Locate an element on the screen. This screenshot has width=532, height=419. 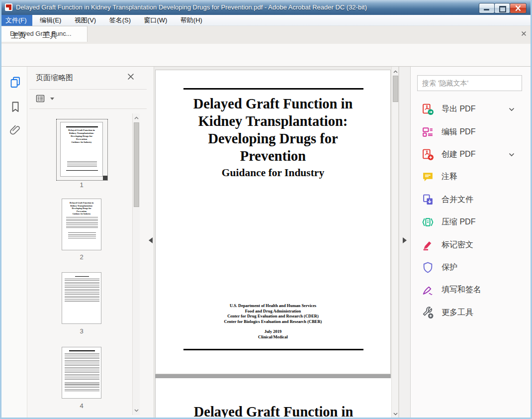
menu-file: 文件(F) is located at coordinates (16, 20).